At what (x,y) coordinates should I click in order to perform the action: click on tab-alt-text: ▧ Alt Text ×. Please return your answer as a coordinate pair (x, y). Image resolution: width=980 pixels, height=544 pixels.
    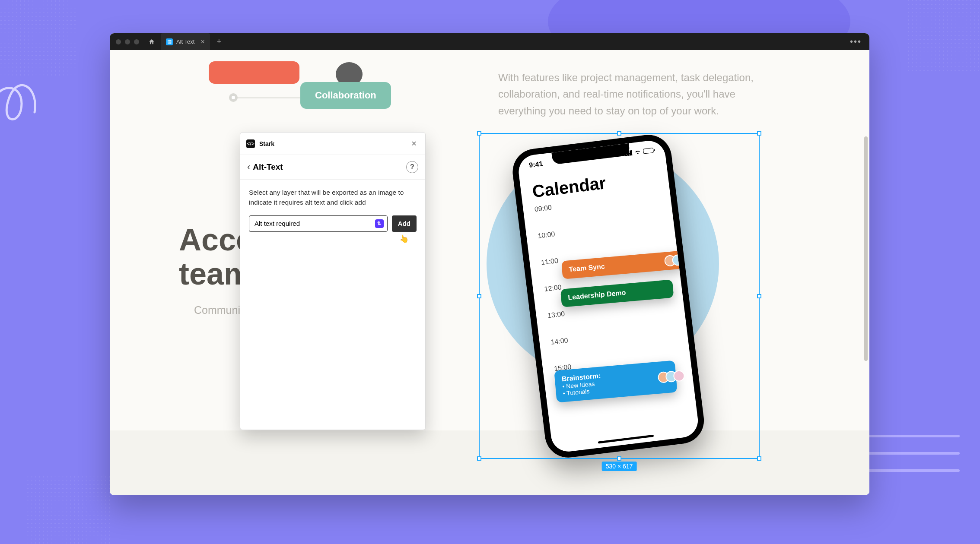
    Looking at the image, I should click on (185, 41).